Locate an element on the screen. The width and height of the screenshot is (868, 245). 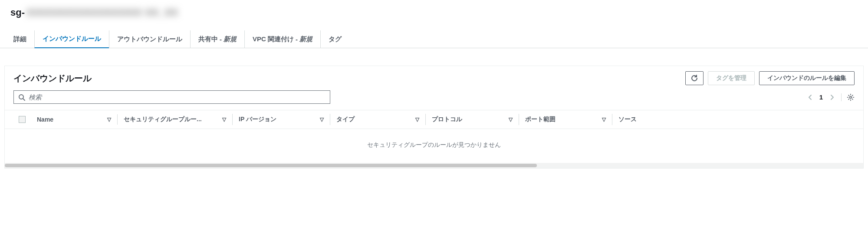
title-prefix: sg- is located at coordinates (17, 13).